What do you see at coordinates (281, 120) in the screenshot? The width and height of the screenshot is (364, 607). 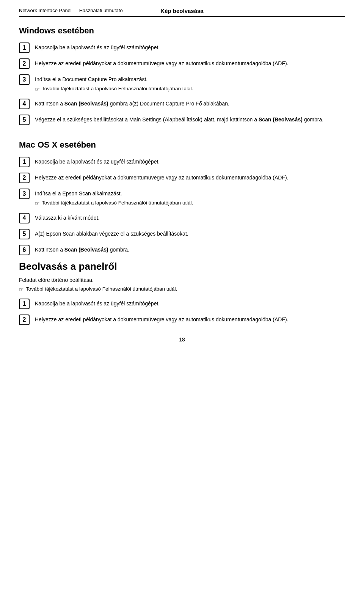 I see `step-5-bold: Scan (Beolvasás)` at bounding box center [281, 120].